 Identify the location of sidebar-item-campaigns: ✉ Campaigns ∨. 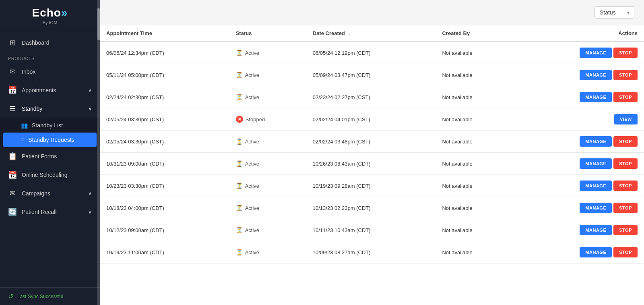
(50, 193).